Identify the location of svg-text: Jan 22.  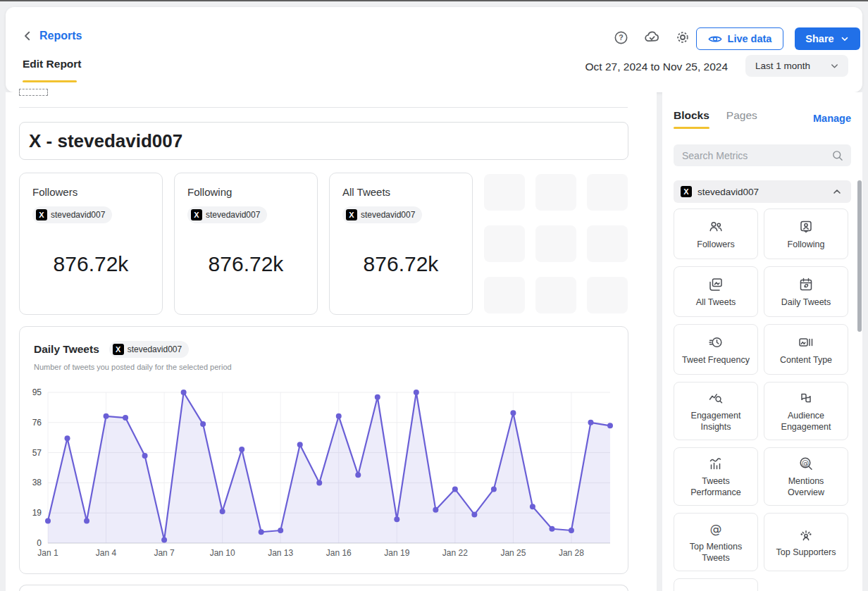
(455, 553).